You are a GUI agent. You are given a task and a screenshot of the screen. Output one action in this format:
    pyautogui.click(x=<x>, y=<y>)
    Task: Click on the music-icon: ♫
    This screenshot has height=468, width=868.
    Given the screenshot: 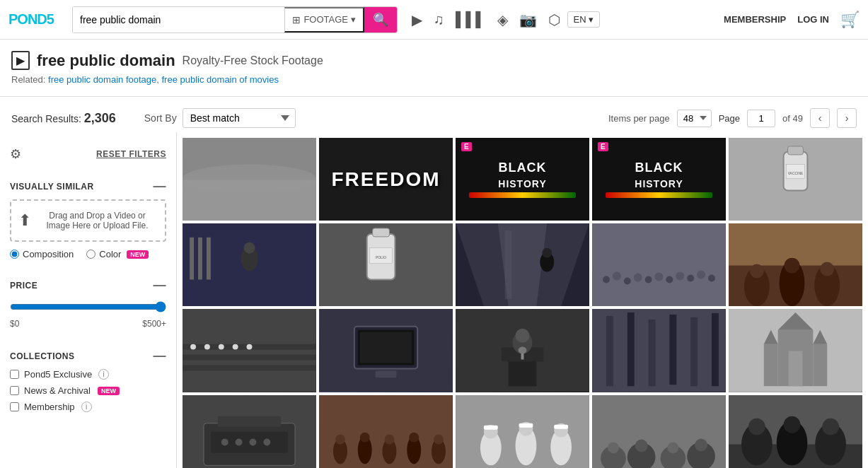 What is the action you would take?
    pyautogui.click(x=439, y=20)
    